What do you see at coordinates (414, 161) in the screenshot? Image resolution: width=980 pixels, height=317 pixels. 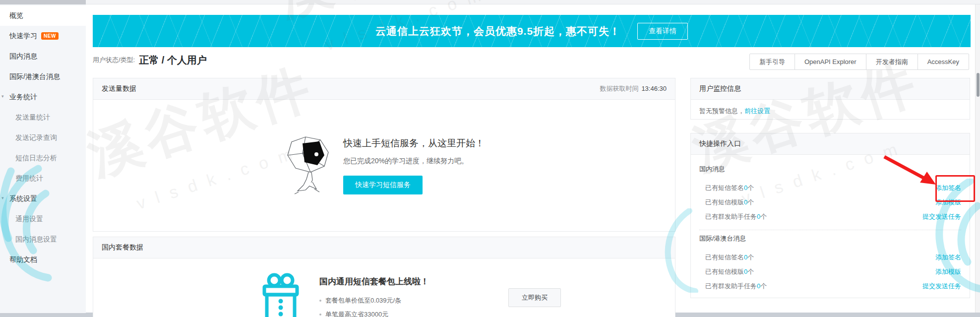 I see `quick-learn-subtitle: 您已完成20%的学习进度，继续努力吧。` at bounding box center [414, 161].